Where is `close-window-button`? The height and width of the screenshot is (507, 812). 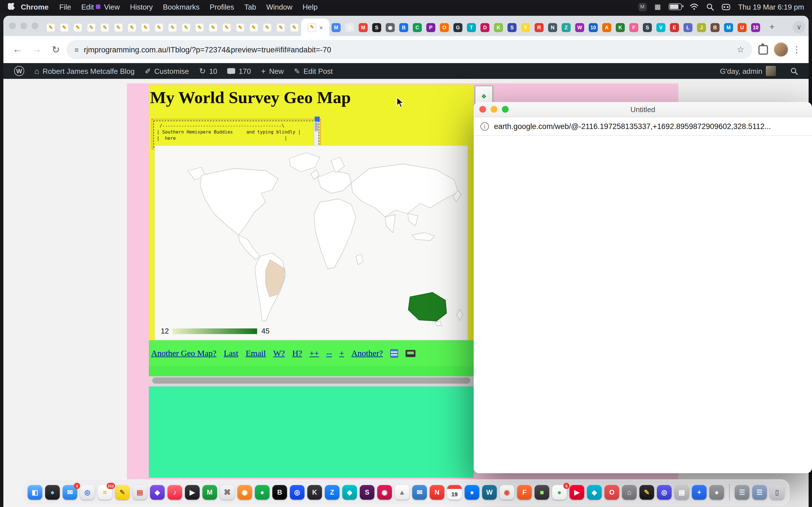 close-window-button is located at coordinates (12, 26).